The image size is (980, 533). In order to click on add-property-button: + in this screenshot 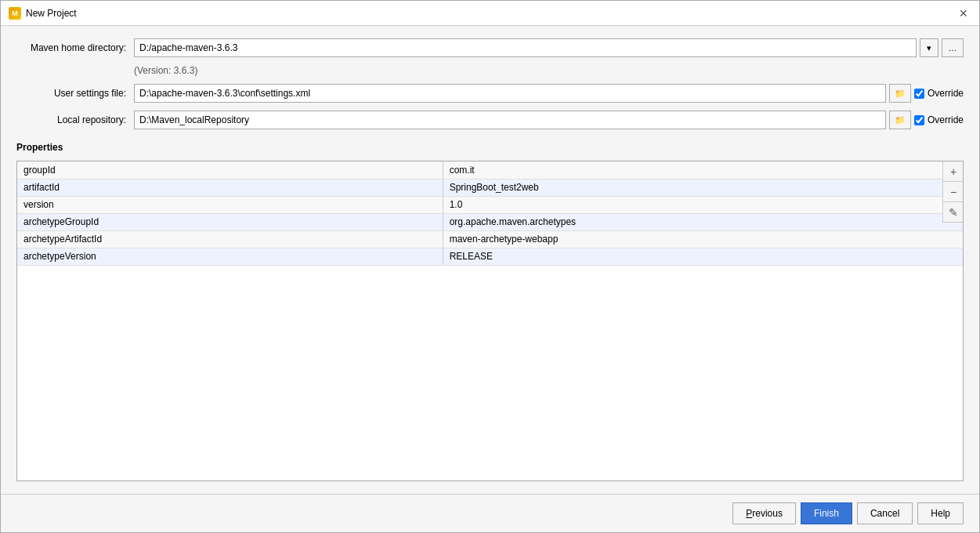, I will do `click(953, 172)`.